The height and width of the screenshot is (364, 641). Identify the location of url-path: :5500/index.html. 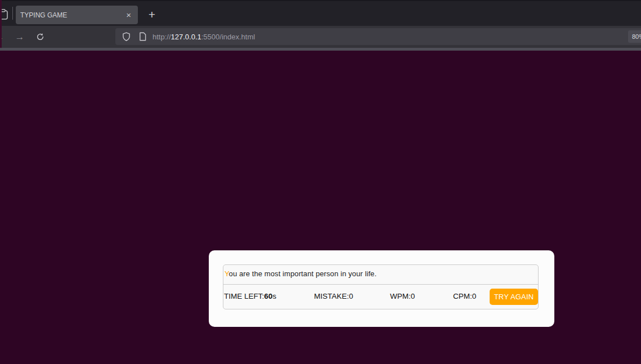
(228, 37).